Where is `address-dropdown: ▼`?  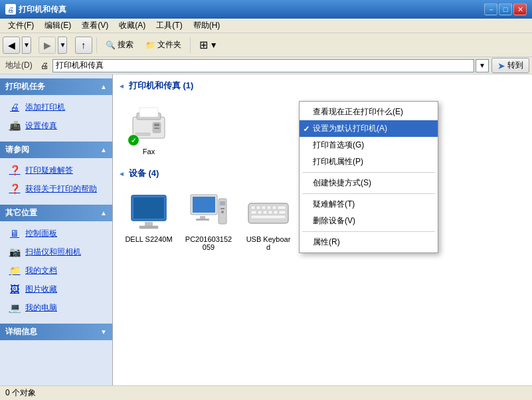
address-dropdown: ▼ is located at coordinates (482, 66).